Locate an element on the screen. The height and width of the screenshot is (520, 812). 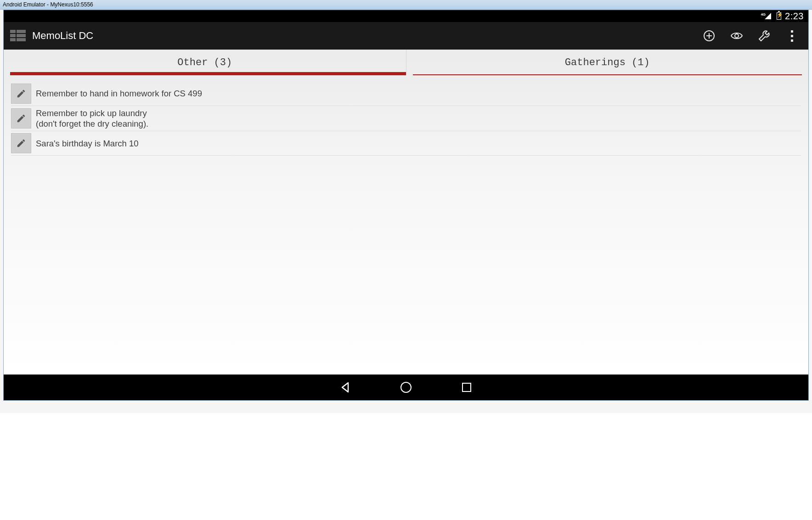
list-item: Remember to pick up laundry (don't forge… is located at coordinates (406, 118).